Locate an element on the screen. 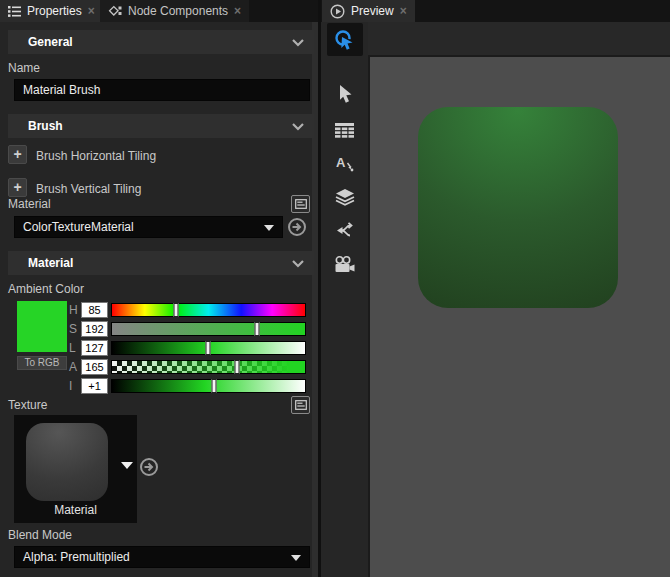  layers-tool-button is located at coordinates (344, 197).